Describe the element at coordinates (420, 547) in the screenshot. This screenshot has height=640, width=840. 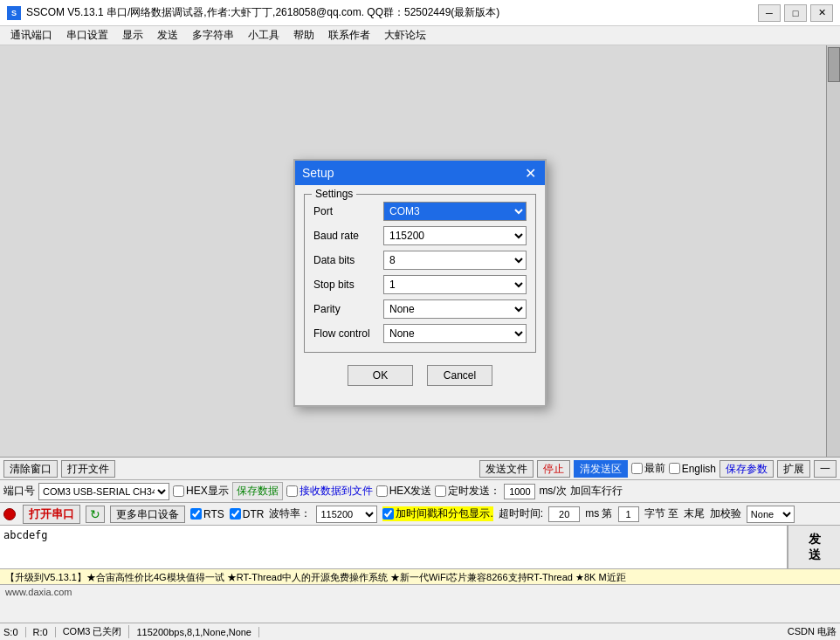
I see `send-area: abcdefg 发 送` at that location.